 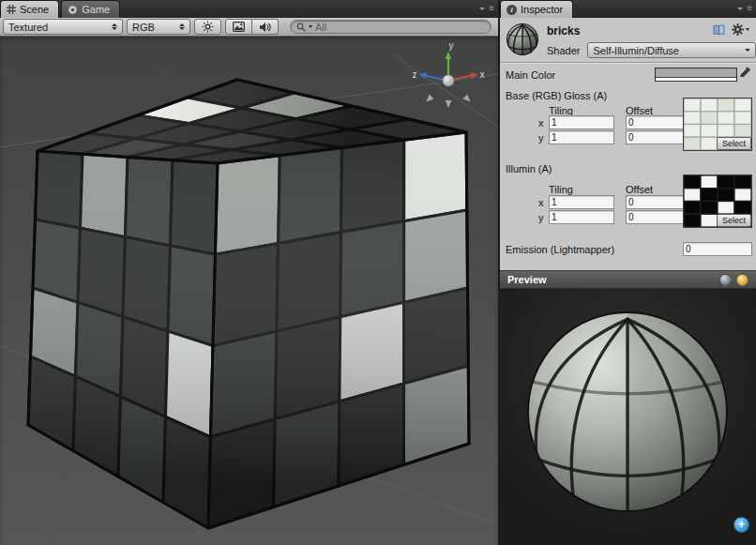 What do you see at coordinates (733, 280) in the screenshot?
I see `preview-header-icons` at bounding box center [733, 280].